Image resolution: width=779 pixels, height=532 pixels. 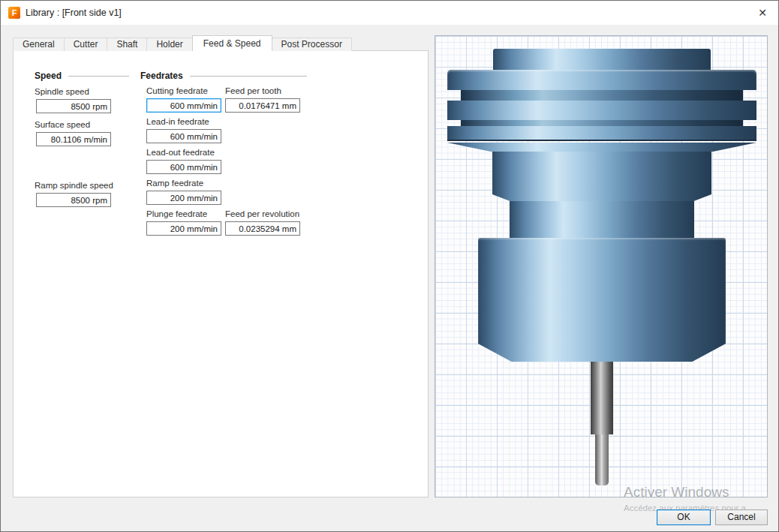 I want to click on fusion-app-icon: F, so click(x=14, y=13).